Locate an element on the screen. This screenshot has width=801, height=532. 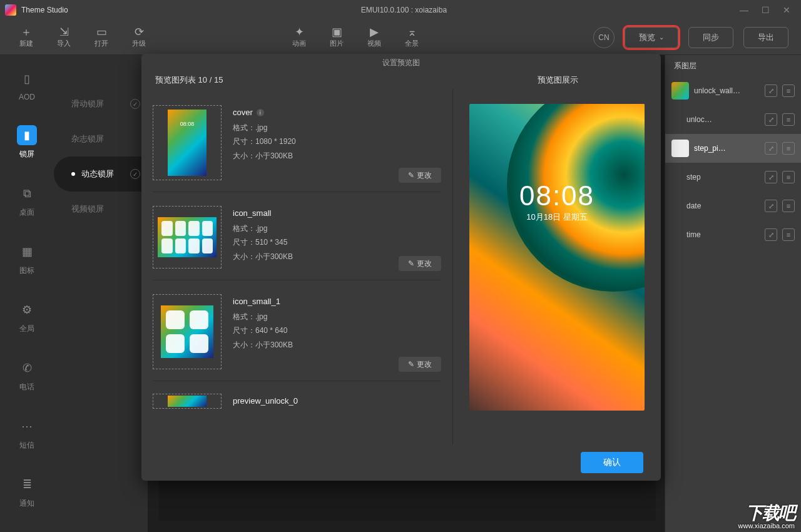
lock-time: 08:08 is located at coordinates (557, 196).